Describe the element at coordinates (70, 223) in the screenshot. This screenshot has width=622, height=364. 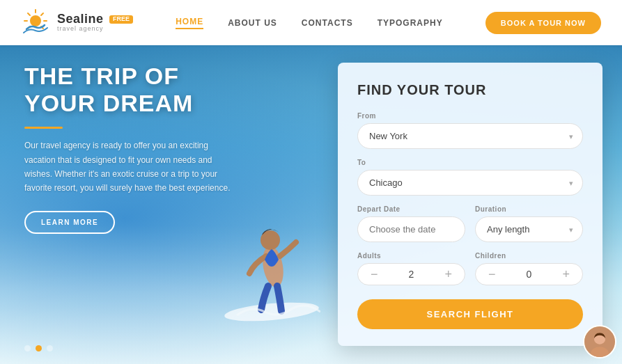
I see `learn-more-button: LEARN MORE` at that location.